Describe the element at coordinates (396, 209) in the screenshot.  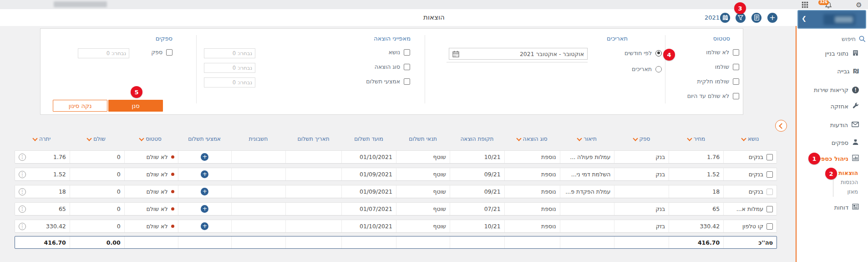
I see `table-row: עמלות א...65בנקנוספת07/21שוטף01/07/2021+…` at that location.